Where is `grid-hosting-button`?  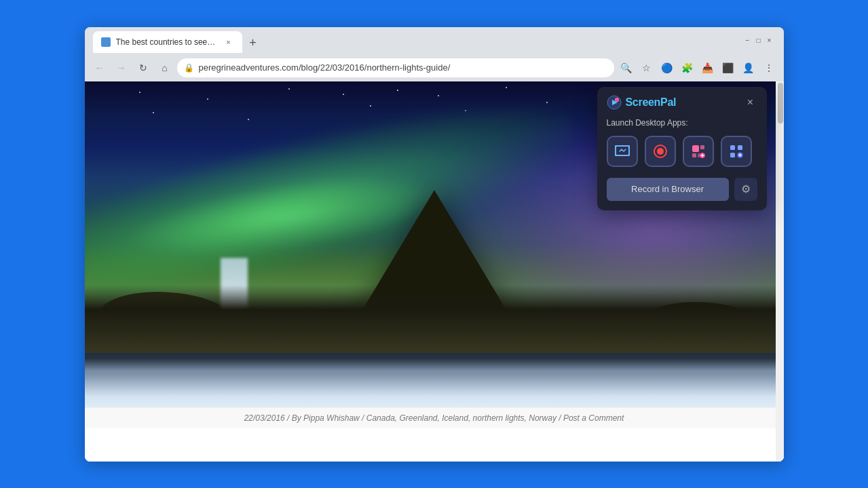
grid-hosting-button is located at coordinates (736, 151).